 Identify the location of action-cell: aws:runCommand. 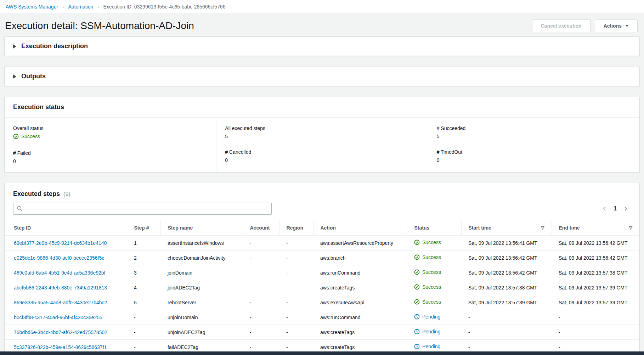
(360, 273).